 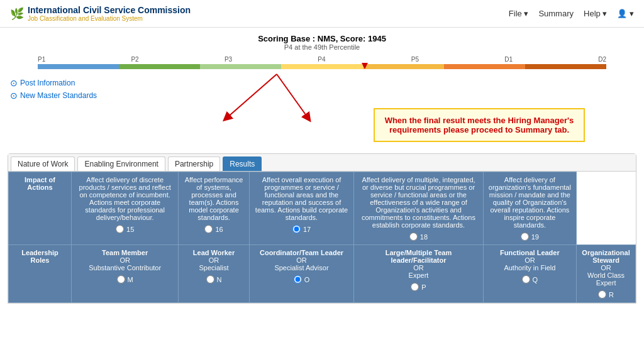 I want to click on leadership-radio-3: O, so click(x=302, y=279).